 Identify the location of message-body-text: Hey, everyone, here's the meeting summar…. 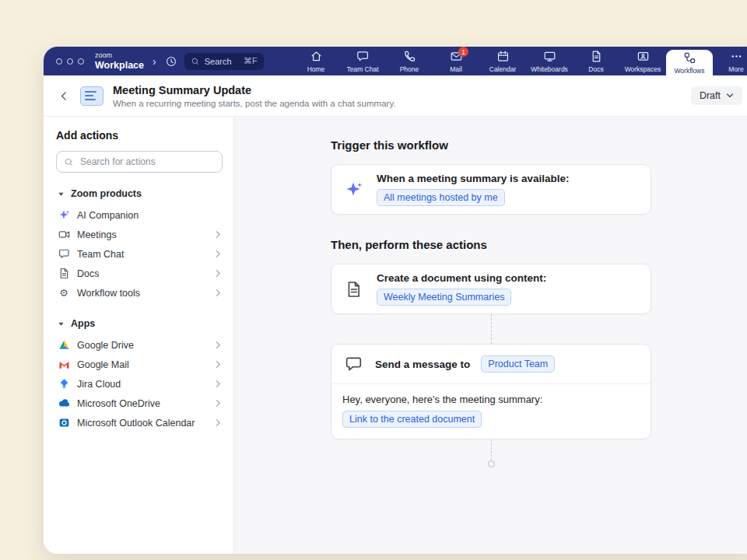
(491, 400).